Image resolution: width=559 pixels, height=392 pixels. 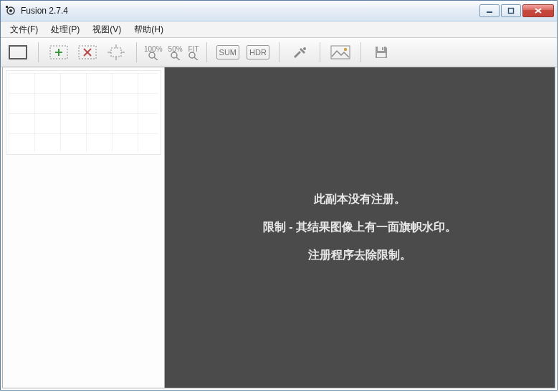 I want to click on menu-file: 文件(F), so click(x=24, y=30).